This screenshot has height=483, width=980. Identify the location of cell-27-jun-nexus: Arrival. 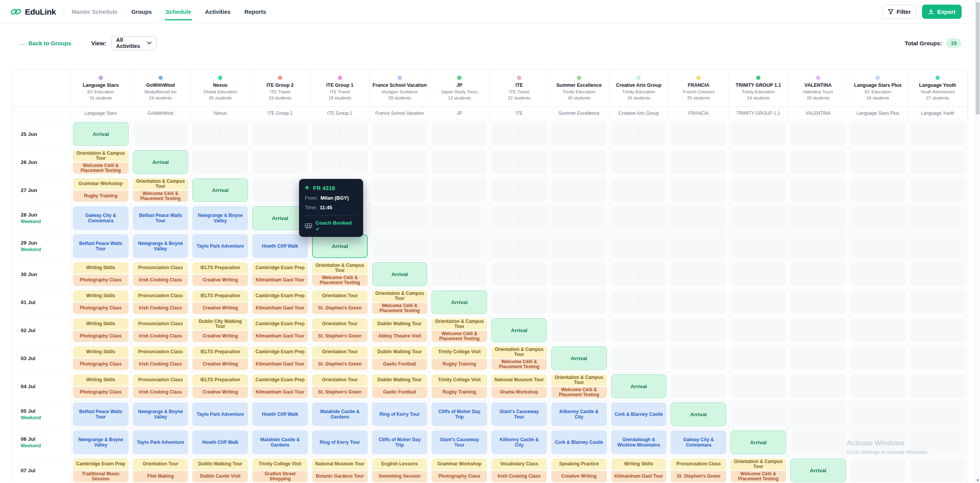
(220, 190).